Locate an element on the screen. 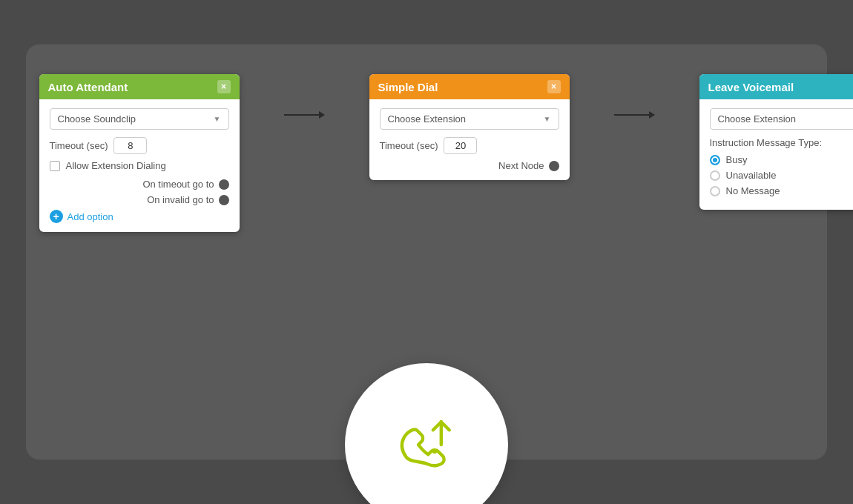 The height and width of the screenshot is (504, 853). simple-dial-dropdown-arrow: ▼ is located at coordinates (547, 119).